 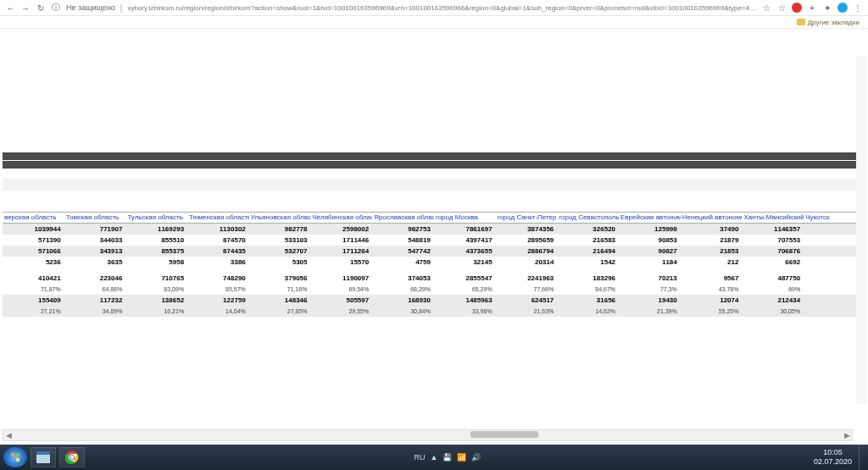 What do you see at coordinates (342, 278) in the screenshot?
I see `data-cell: 1190097` at bounding box center [342, 278].